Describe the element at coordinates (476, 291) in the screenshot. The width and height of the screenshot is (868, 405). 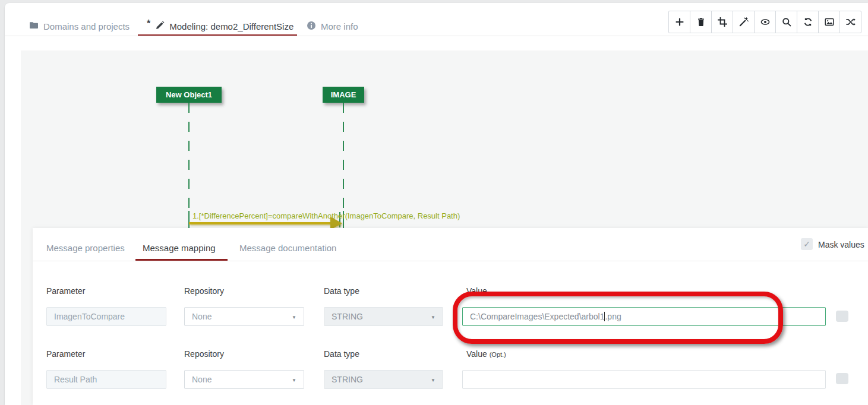
I see `value-label: Value` at that location.